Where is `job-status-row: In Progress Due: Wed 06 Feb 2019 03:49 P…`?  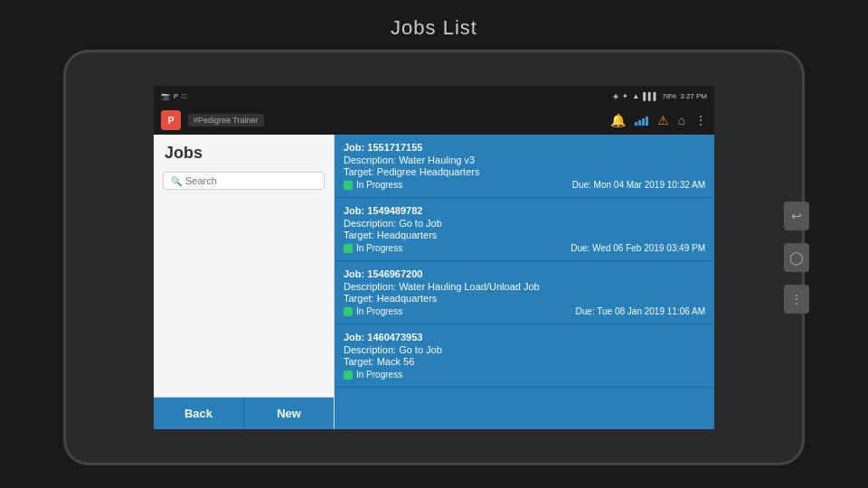
job-status-row: In Progress Due: Wed 06 Feb 2019 03:49 P… is located at coordinates (524, 248).